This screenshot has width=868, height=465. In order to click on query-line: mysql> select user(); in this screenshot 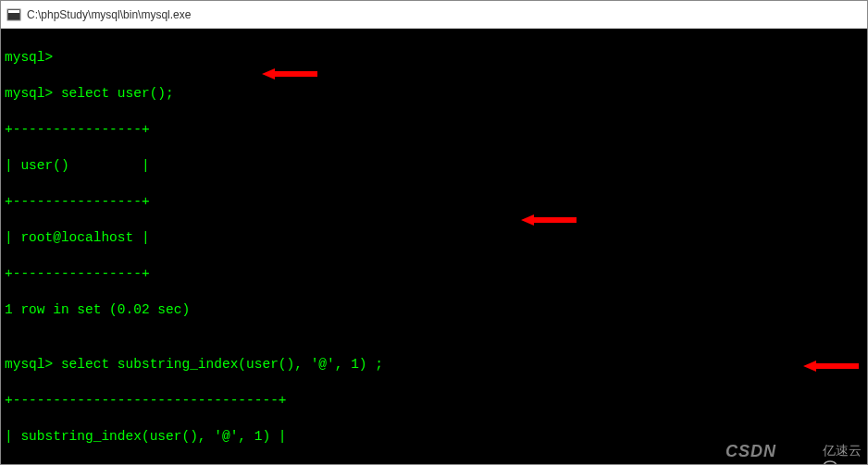, I will do `click(434, 94)`.